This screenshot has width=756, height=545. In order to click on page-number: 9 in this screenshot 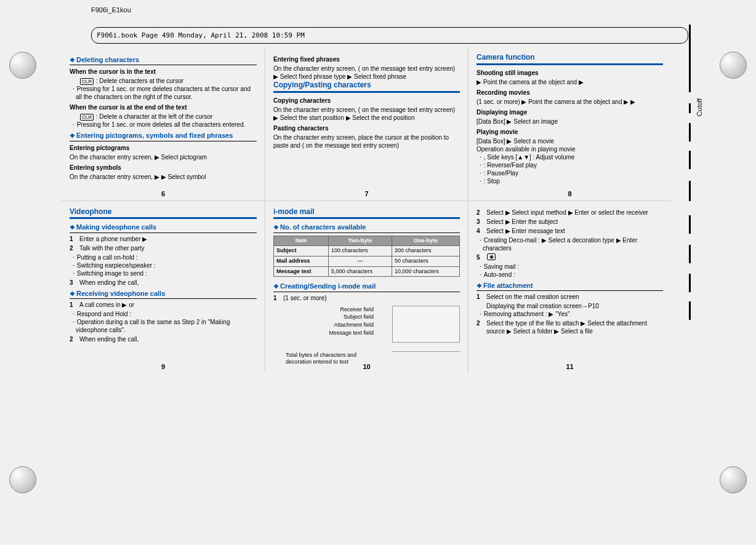, I will do `click(163, 367)`.